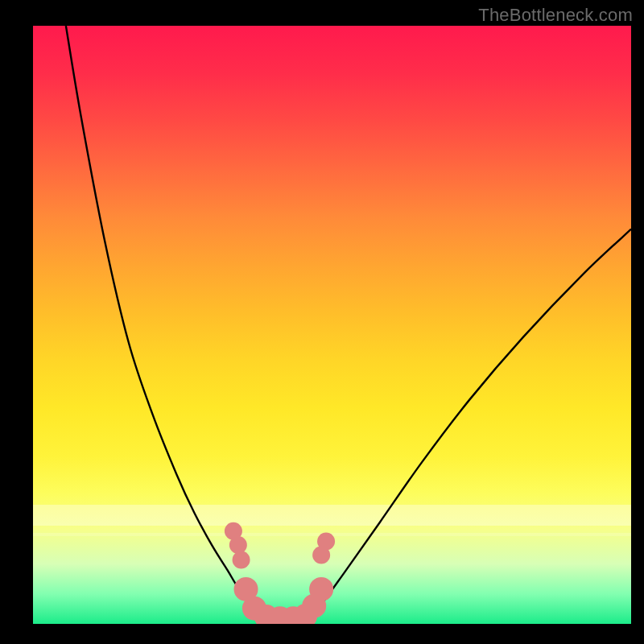  I want to click on watermark-text: TheBottleneck.com, so click(555, 15).